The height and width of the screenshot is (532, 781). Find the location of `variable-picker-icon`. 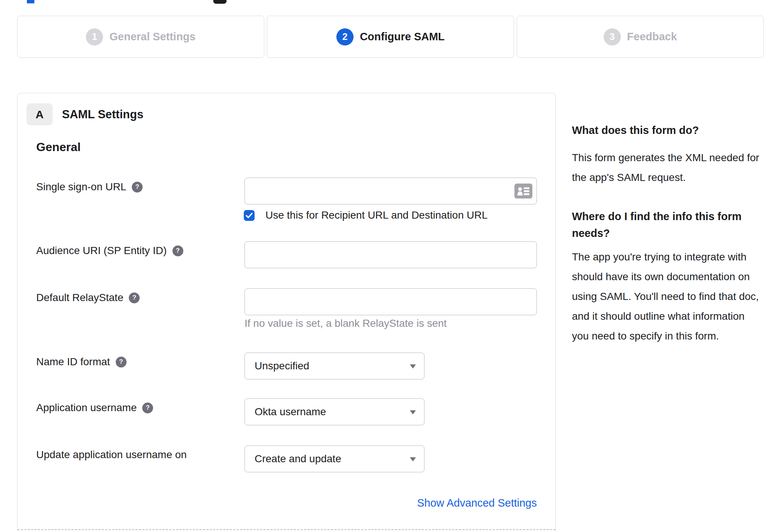

variable-picker-icon is located at coordinates (523, 191).